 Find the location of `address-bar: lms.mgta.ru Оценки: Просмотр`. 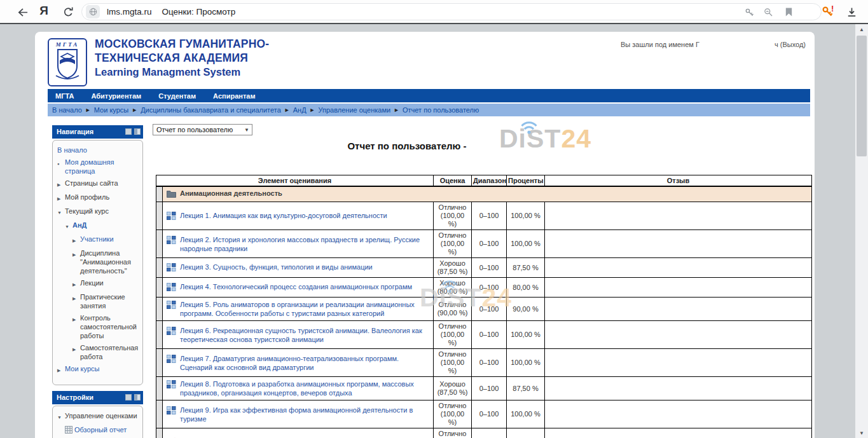

address-bar: lms.mgta.ru Оценки: Просмотр is located at coordinates (451, 11).